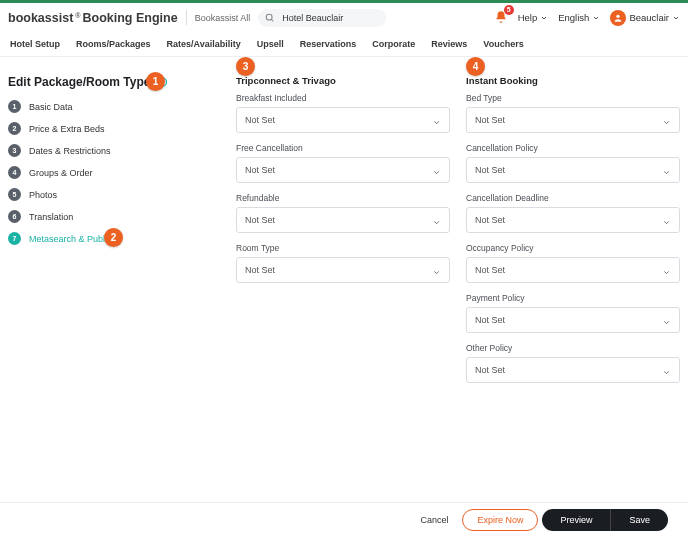 The width and height of the screenshot is (688, 537). What do you see at coordinates (573, 320) in the screenshot?
I see `select-payment-policy: Not Set` at bounding box center [573, 320].